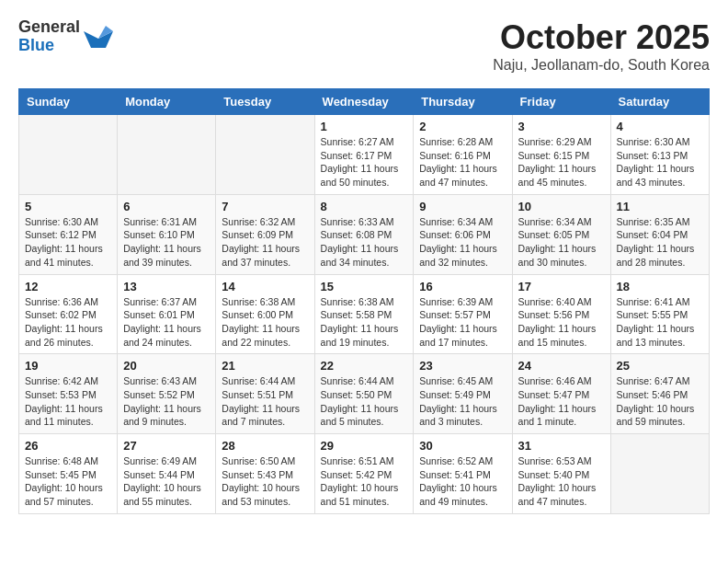  Describe the element at coordinates (68, 102) in the screenshot. I see `weekday-header-sunday: Sunday` at that location.